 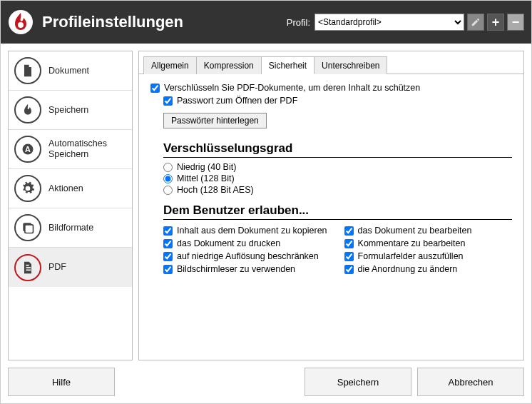 What do you see at coordinates (408, 231) in the screenshot?
I see `perm-edit-row: das Dokument zu bearbeiten` at bounding box center [408, 231].